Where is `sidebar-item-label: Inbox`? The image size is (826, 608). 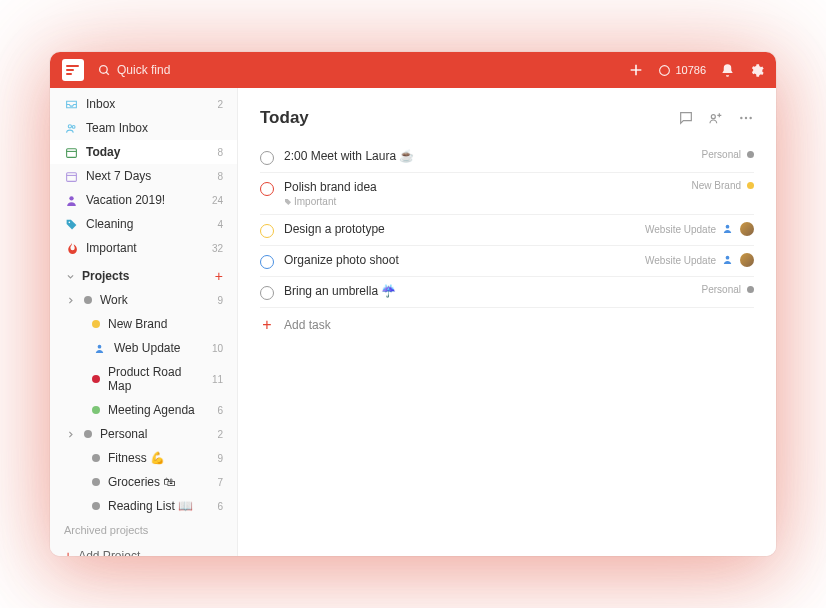
sidebar-item-label: Inbox is located at coordinates (100, 104).